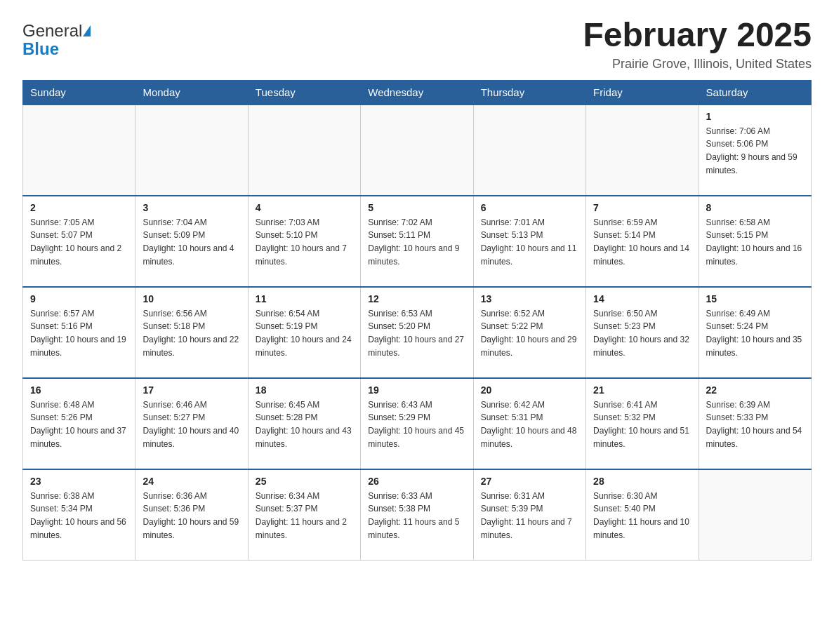 The image size is (834, 644). Describe the element at coordinates (305, 424) in the screenshot. I see `day-info: Sunrise: 6:45 AMSunset: 5:28 PMDaylight:…` at that location.